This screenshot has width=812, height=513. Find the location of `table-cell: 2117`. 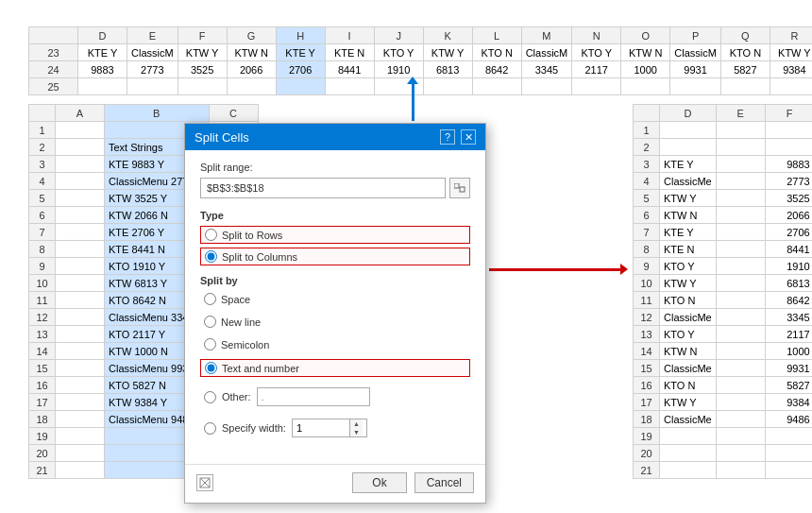

table-cell: 2117 is located at coordinates (788, 334).